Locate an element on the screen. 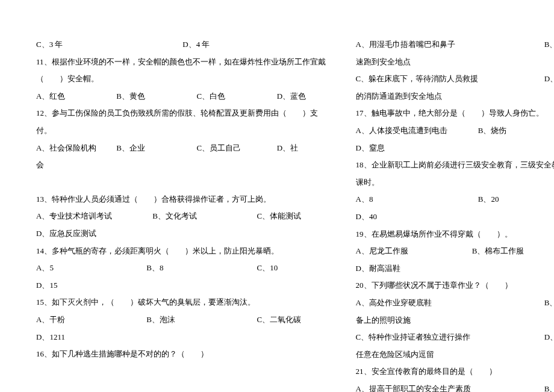 The width and height of the screenshot is (554, 392). q16-opt-b: B、弯着身子迅 is located at coordinates (549, 45).